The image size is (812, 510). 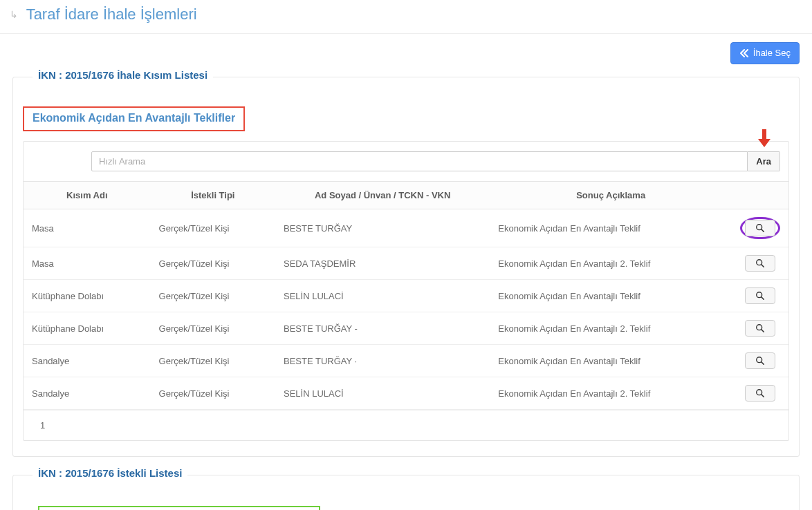 What do you see at coordinates (134, 119) in the screenshot?
I see `avantajli-teklifler-highlight: Ekonomik Açıdan En Avantajlı Teklifler` at bounding box center [134, 119].